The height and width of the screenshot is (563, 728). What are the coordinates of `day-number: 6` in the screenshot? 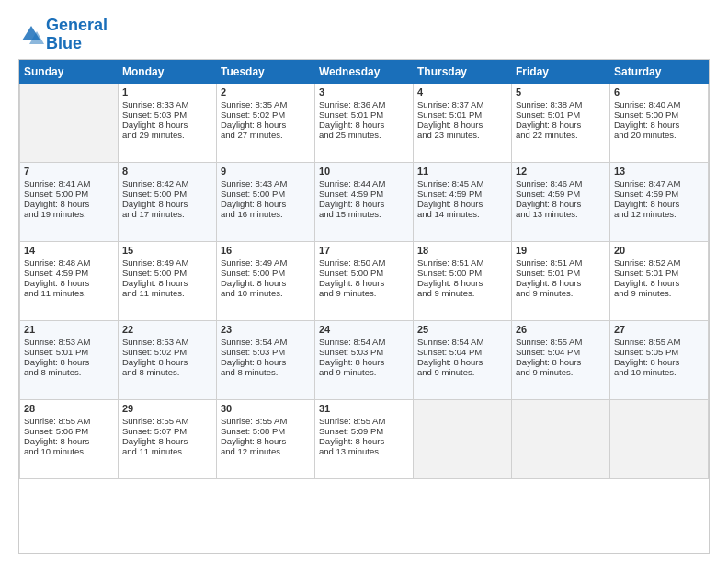 It's located at (659, 92).